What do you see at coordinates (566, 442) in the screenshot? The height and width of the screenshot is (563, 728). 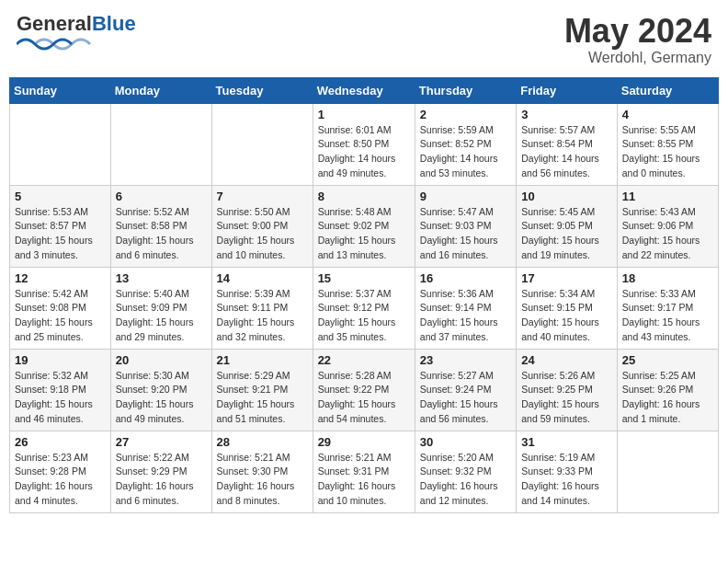 I see `day-number: 31` at bounding box center [566, 442].